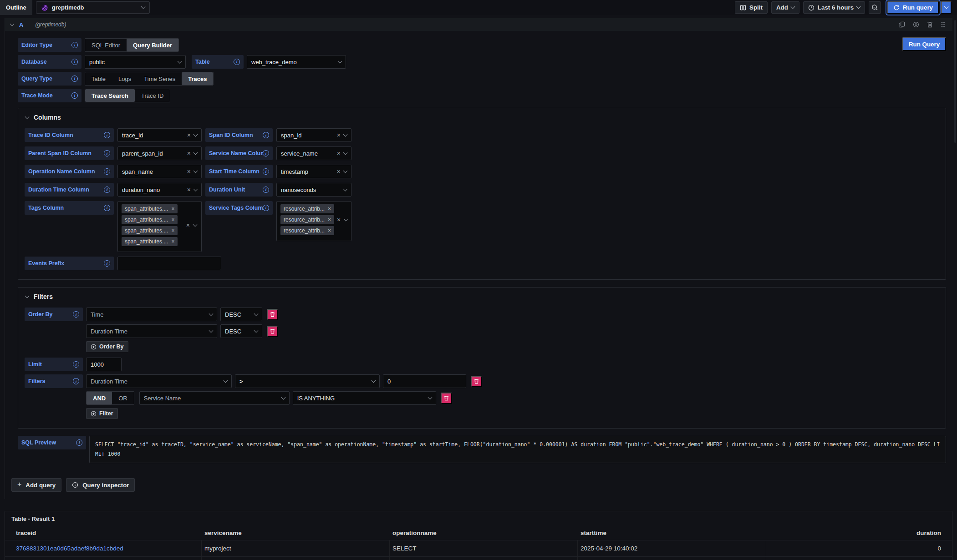 The width and height of the screenshot is (957, 560). Describe the element at coordinates (153, 45) in the screenshot. I see `editor-type-query-builder: Query Builder` at that location.